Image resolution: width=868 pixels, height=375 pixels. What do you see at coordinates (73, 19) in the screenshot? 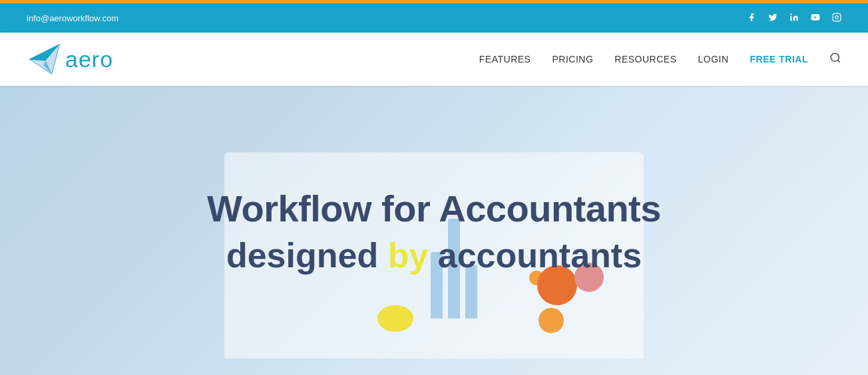
I see `contact-email: info@aeroworkflow.com` at bounding box center [73, 19].